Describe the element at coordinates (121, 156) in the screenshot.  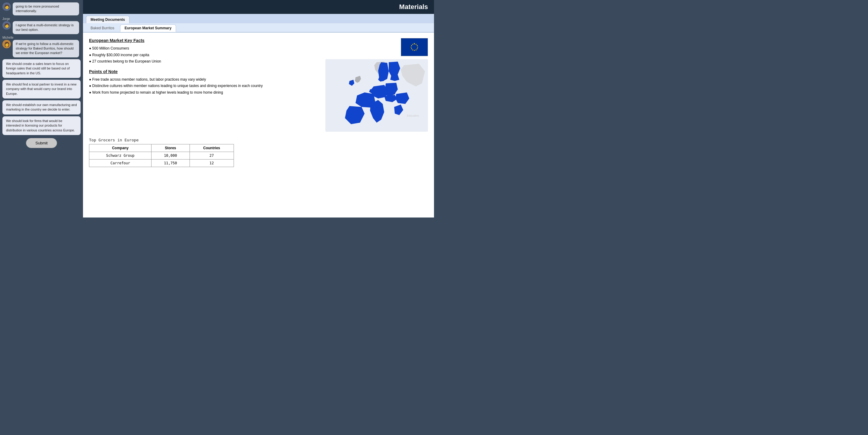
I see `company-1: Schwarz Group` at that location.